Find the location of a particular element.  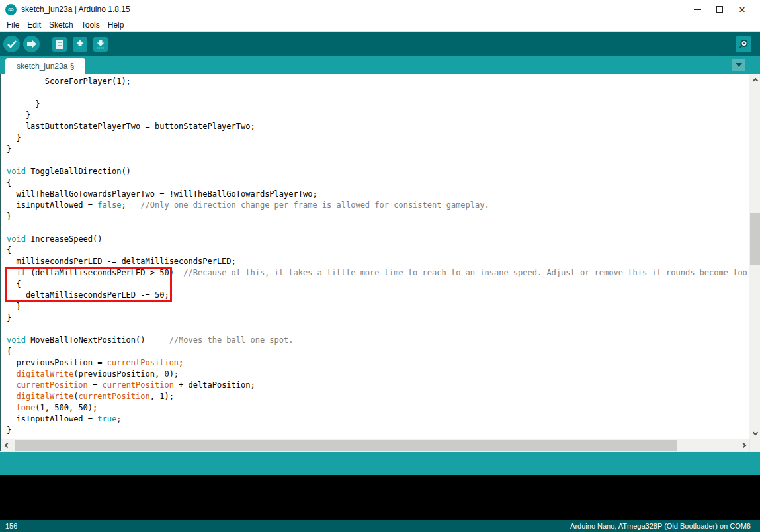

chevron-left-icon is located at coordinates (7, 445).